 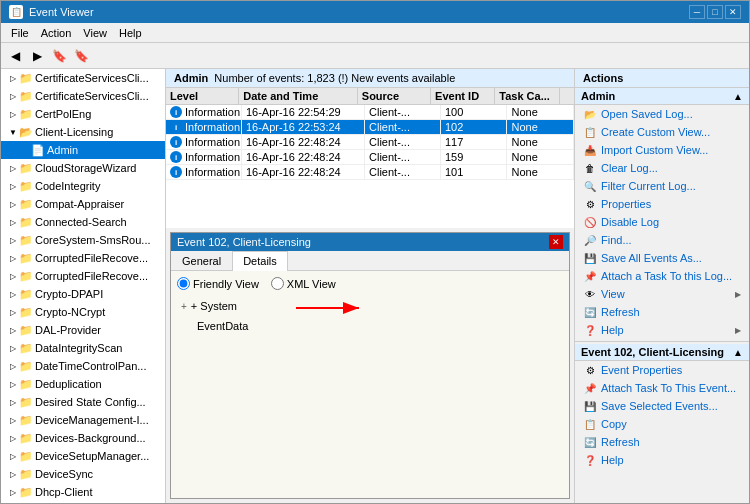 What do you see at coordinates (662, 424) in the screenshot?
I see `action-copy: 📋 Copy` at bounding box center [662, 424].